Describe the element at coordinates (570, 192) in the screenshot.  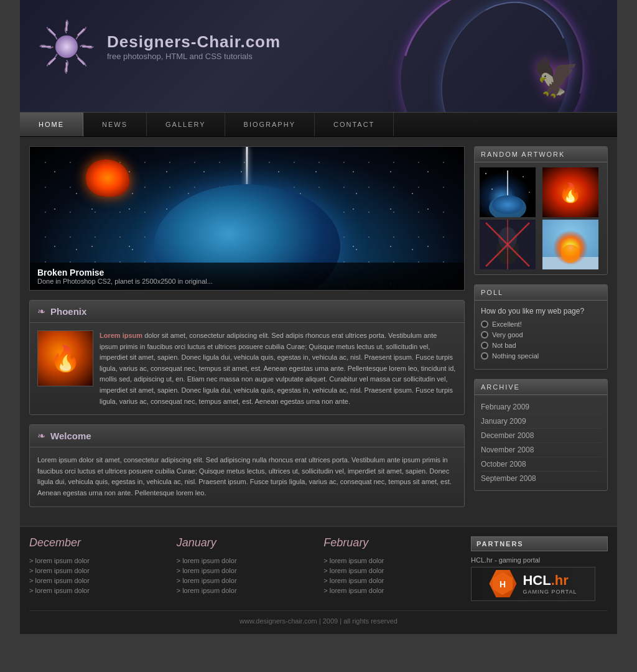
I see `artwork-item-2: 🔥` at that location.